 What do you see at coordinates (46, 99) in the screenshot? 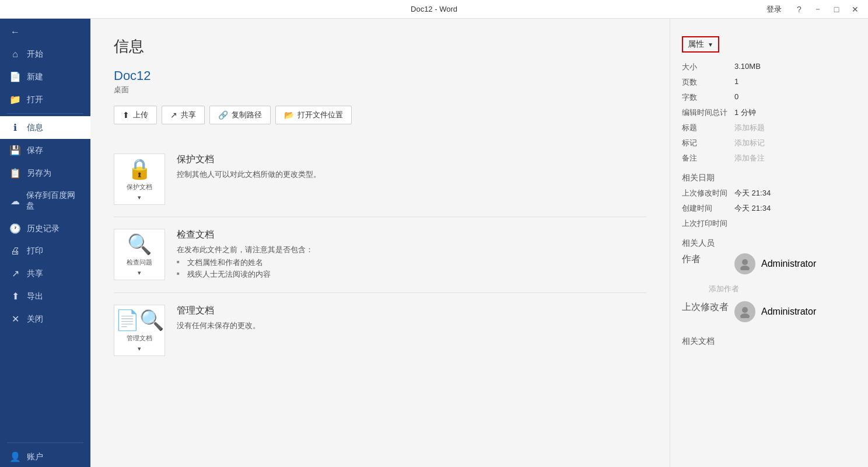
I see `sidebar-item-open: 📁 打开` at bounding box center [46, 99].